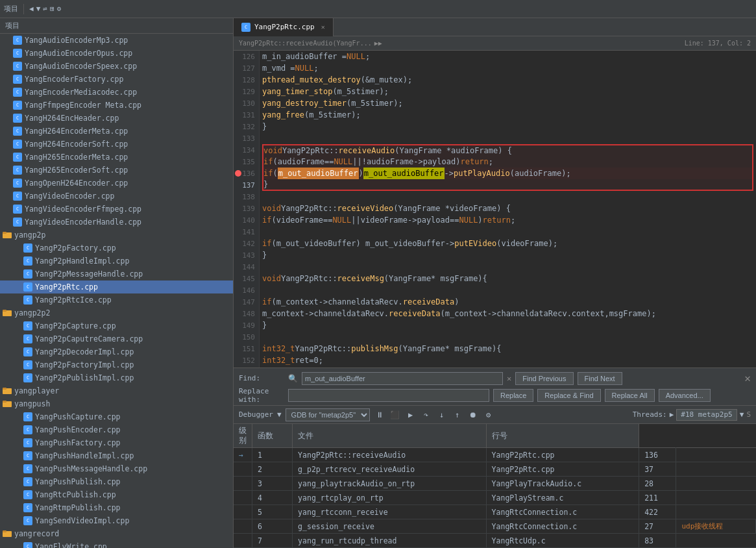  I want to click on dbg-btn-7: ⏺, so click(473, 415).